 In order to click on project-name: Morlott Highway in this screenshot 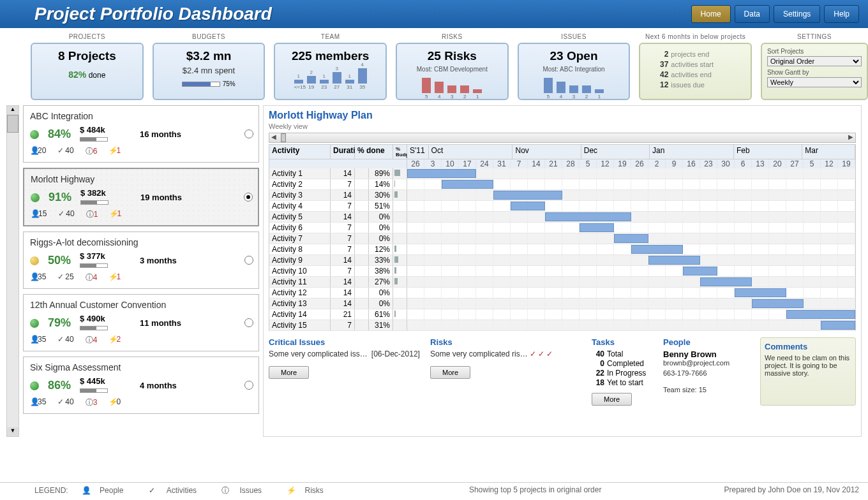, I will do `click(141, 179)`.